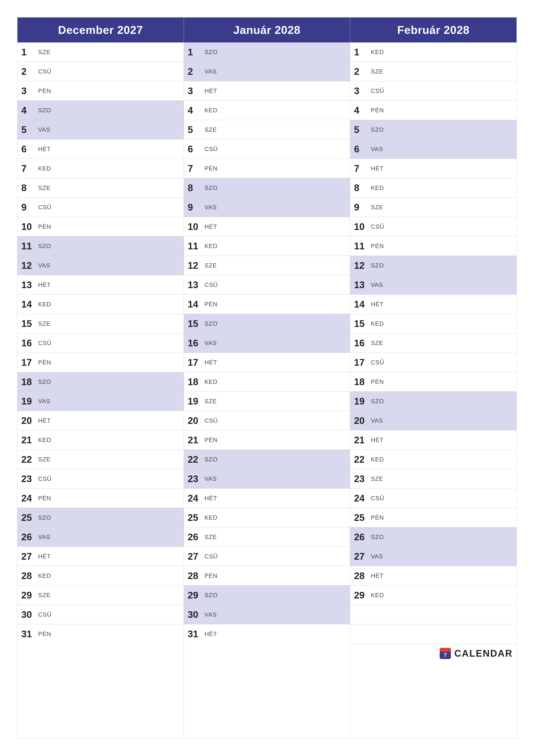 This screenshot has width=534, height=756. What do you see at coordinates (362, 149) in the screenshot?
I see `day-number: 6` at bounding box center [362, 149].